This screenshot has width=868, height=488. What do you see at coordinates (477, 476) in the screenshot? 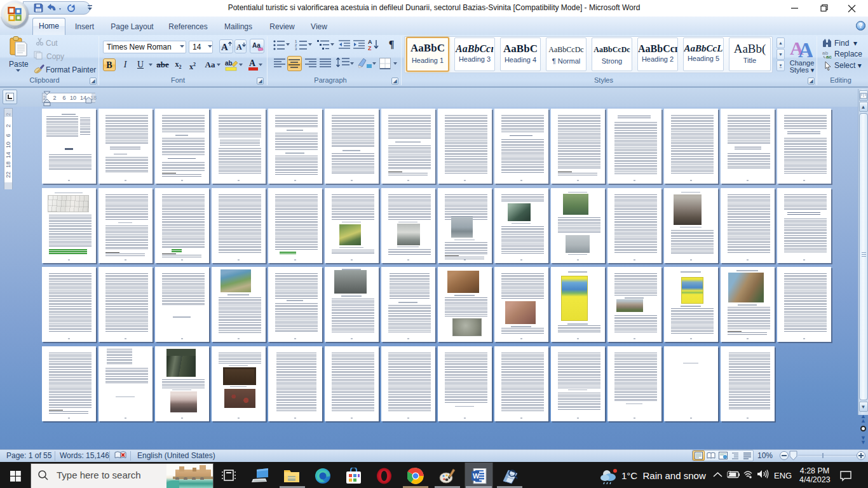
I see `svg-text: W` at bounding box center [477, 476].